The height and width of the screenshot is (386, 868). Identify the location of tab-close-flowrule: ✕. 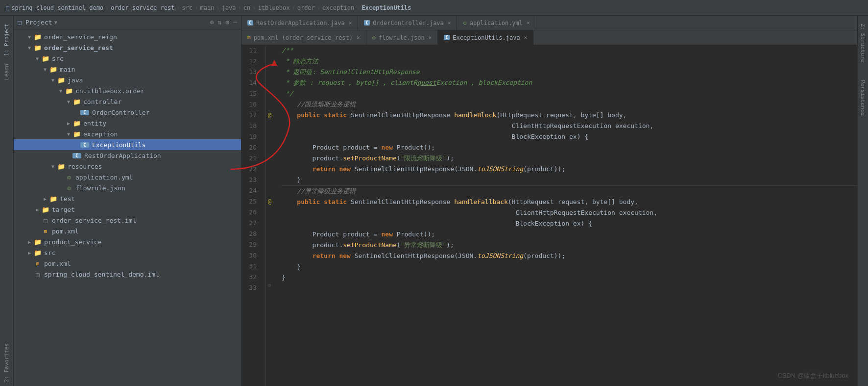
(430, 37).